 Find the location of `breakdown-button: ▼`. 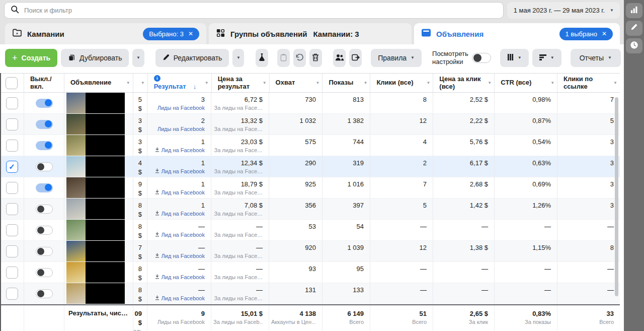

breakdown-button: ▼ is located at coordinates (547, 58).